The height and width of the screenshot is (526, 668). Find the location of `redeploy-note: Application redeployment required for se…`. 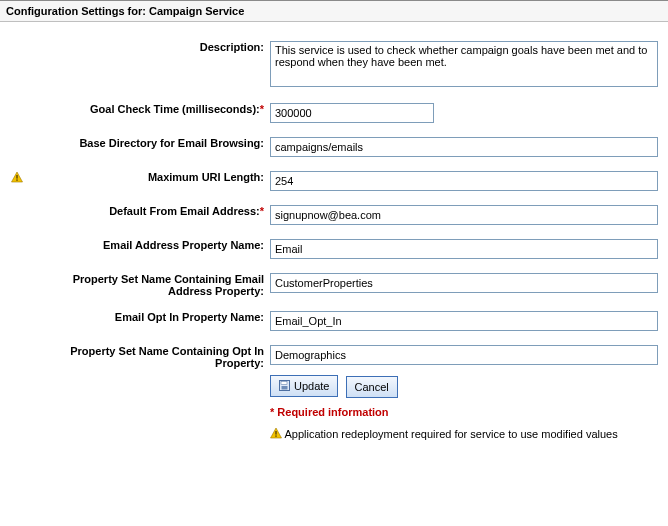

redeploy-note: Application redeployment required for se… is located at coordinates (464, 435).